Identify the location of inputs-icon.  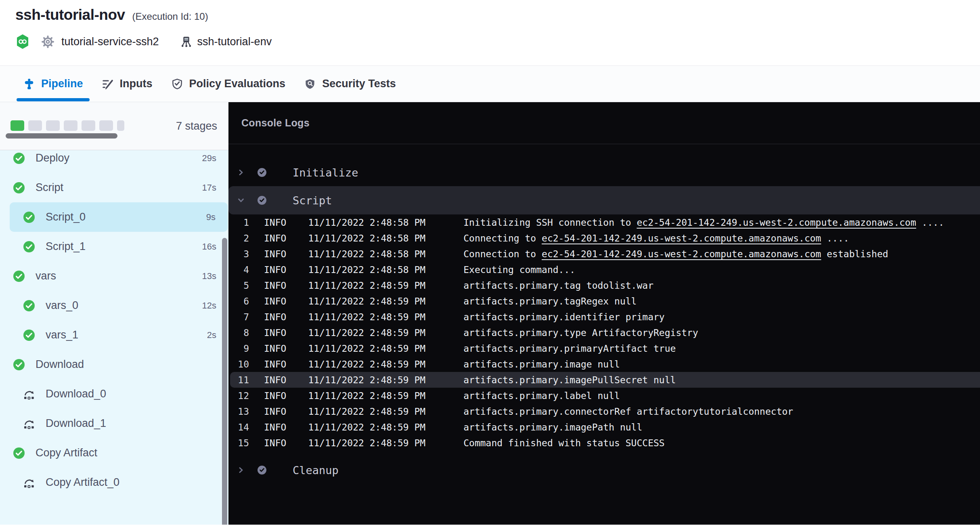
(108, 84).